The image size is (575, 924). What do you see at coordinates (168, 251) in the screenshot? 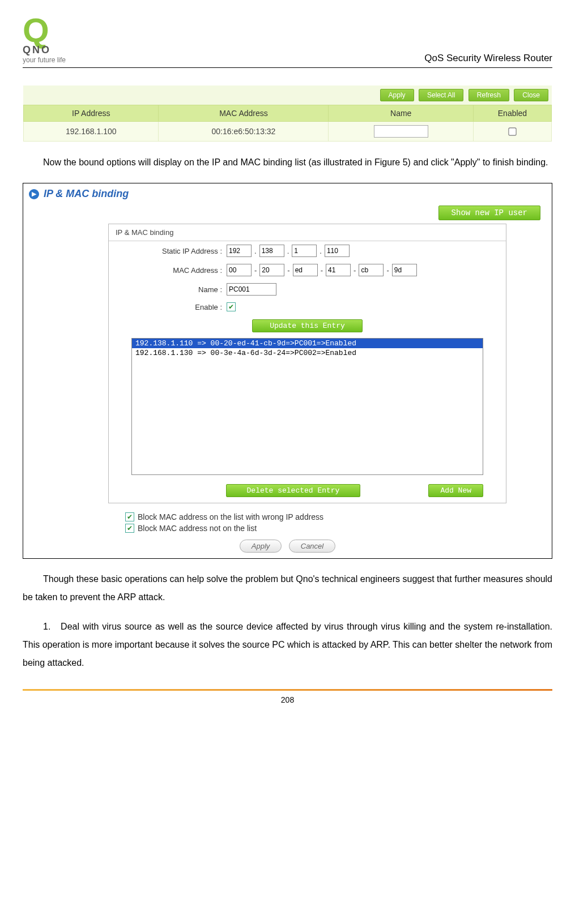
I see `static-ip-label: Static IP Address :` at bounding box center [168, 251].